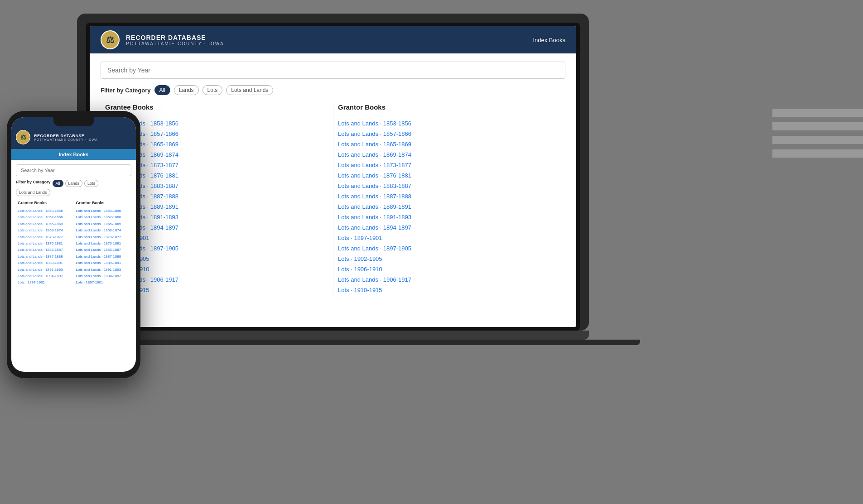 Image resolution: width=863 pixels, height=504 pixels. What do you see at coordinates (333, 70) in the screenshot?
I see `search-input` at bounding box center [333, 70].